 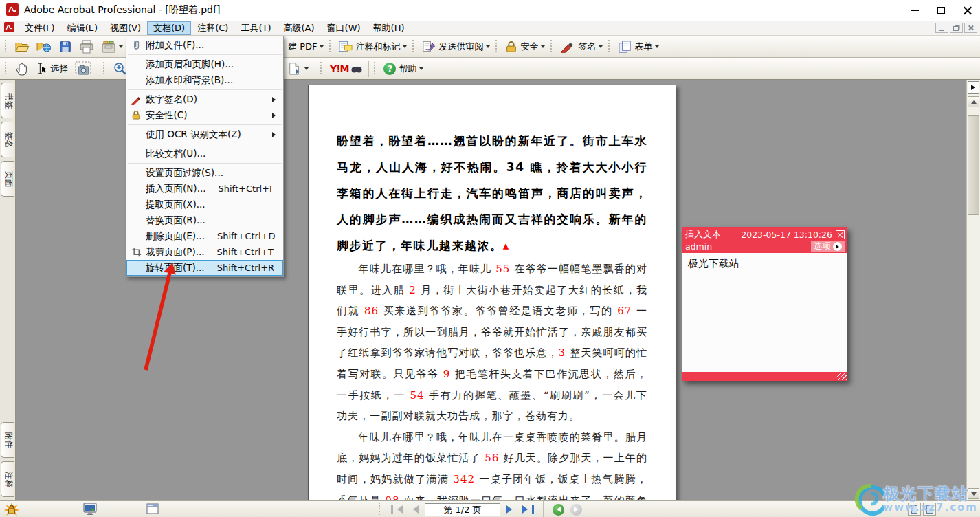 I want to click on menu-view: 视图(V), so click(x=125, y=28).